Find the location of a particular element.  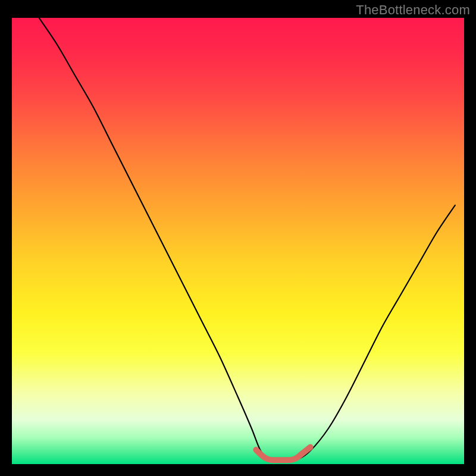

watermark-label: TheBottleneck.com is located at coordinates (413, 10).